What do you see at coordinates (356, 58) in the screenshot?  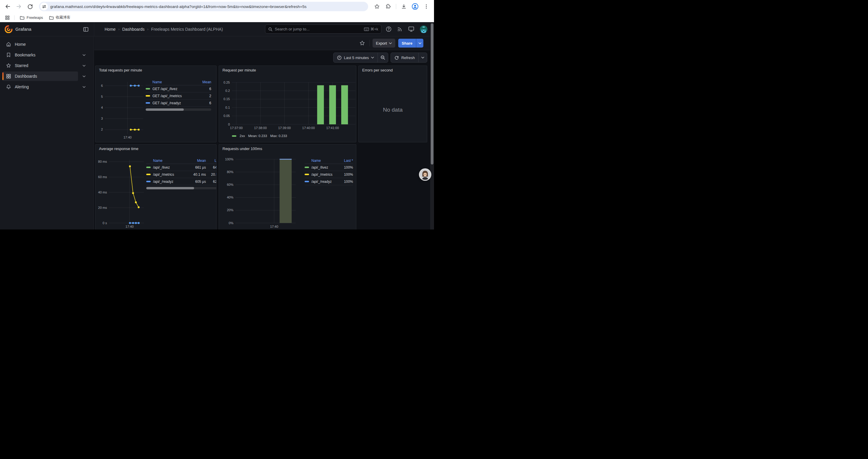 I see `time-range-label: Last 5 minutes` at bounding box center [356, 58].